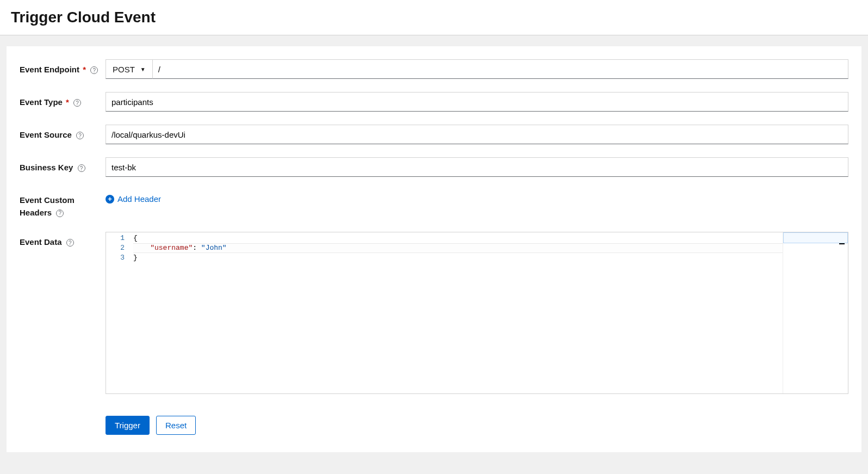 The width and height of the screenshot is (868, 474). What do you see at coordinates (63, 67) in the screenshot?
I see `label-event-endpoint: Event Endpoint * ?` at bounding box center [63, 67].